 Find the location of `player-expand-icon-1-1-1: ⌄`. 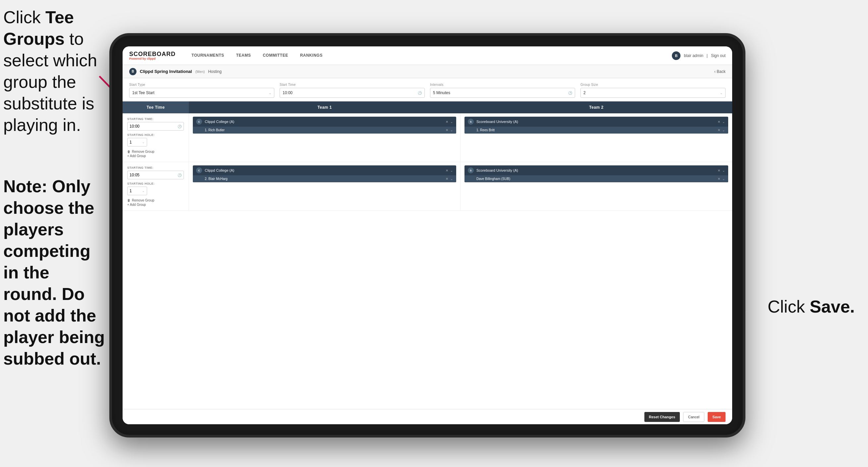

player-expand-icon-1-1-1: ⌄ is located at coordinates (452, 130).